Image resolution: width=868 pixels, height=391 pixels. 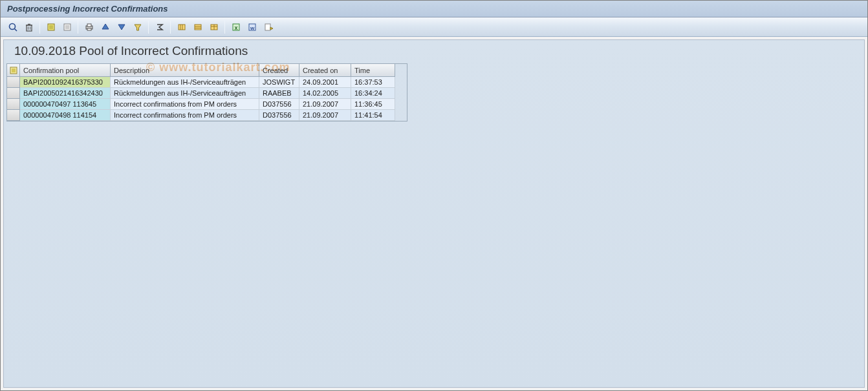 What do you see at coordinates (14, 70) in the screenshot?
I see `select-all-corner-icon` at bounding box center [14, 70].